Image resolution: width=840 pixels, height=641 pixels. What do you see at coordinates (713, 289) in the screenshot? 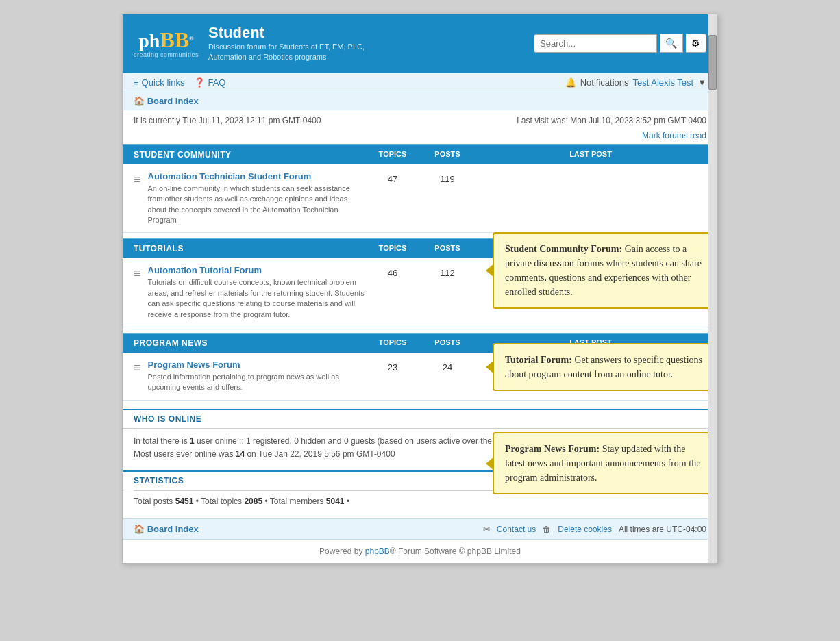
I see `scrollbar` at bounding box center [713, 289].